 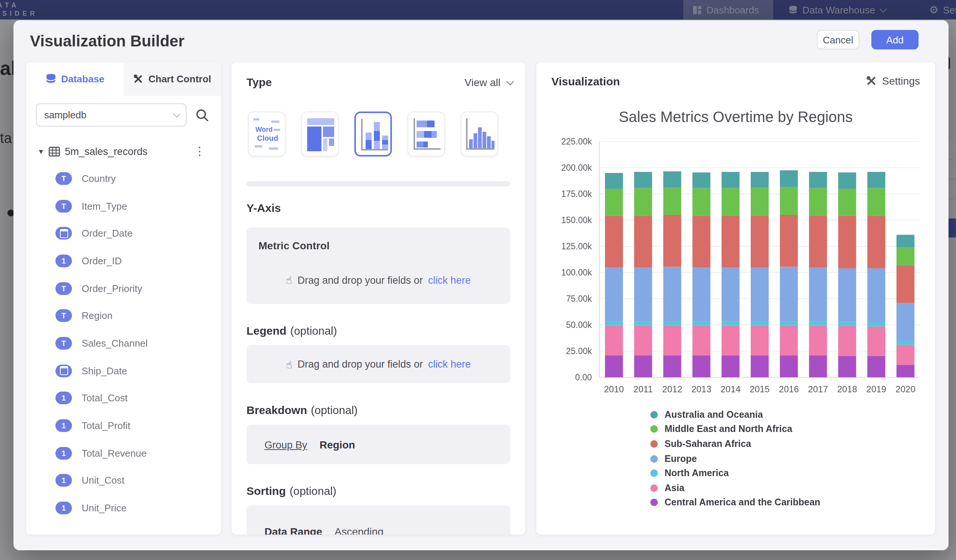 I want to click on sorting-box: Data Range Ascending, so click(x=379, y=520).